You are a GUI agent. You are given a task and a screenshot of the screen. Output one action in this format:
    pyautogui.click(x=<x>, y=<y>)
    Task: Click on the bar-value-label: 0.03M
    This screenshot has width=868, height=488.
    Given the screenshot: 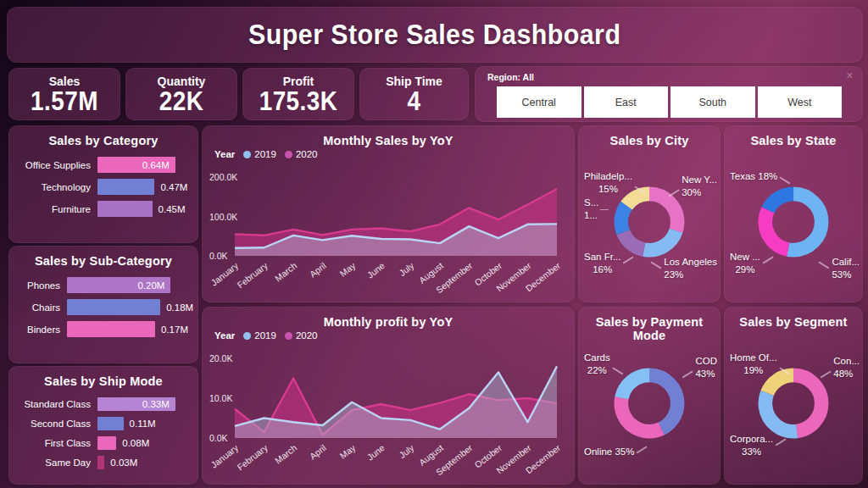 What is the action you would take?
    pyautogui.click(x=124, y=463)
    